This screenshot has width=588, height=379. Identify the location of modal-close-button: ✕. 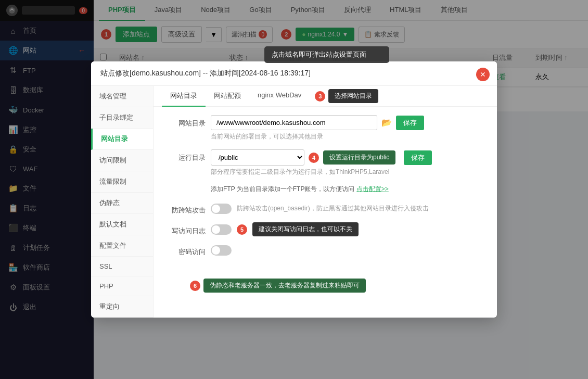
(483, 74).